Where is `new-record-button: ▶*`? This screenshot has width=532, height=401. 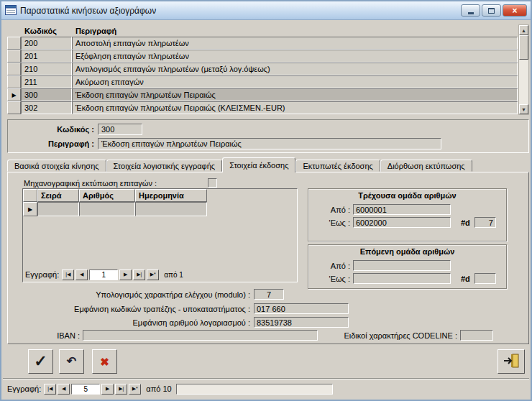 new-record-button: ▶* is located at coordinates (135, 390).